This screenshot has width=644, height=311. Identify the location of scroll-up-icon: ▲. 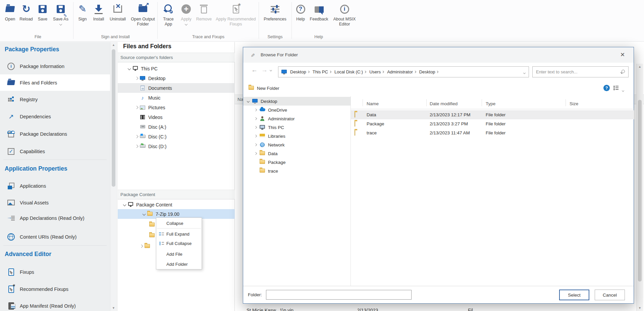
(640, 67).